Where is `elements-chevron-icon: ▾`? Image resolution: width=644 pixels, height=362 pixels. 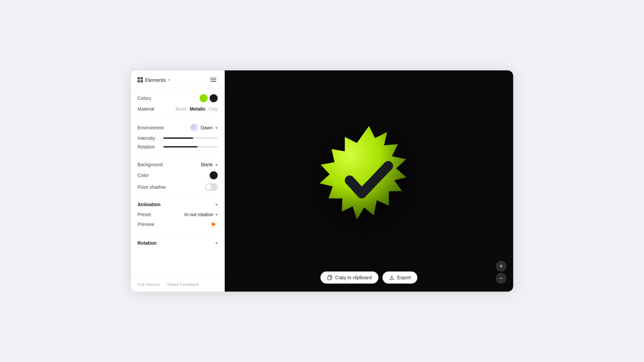 elements-chevron-icon: ▾ is located at coordinates (169, 80).